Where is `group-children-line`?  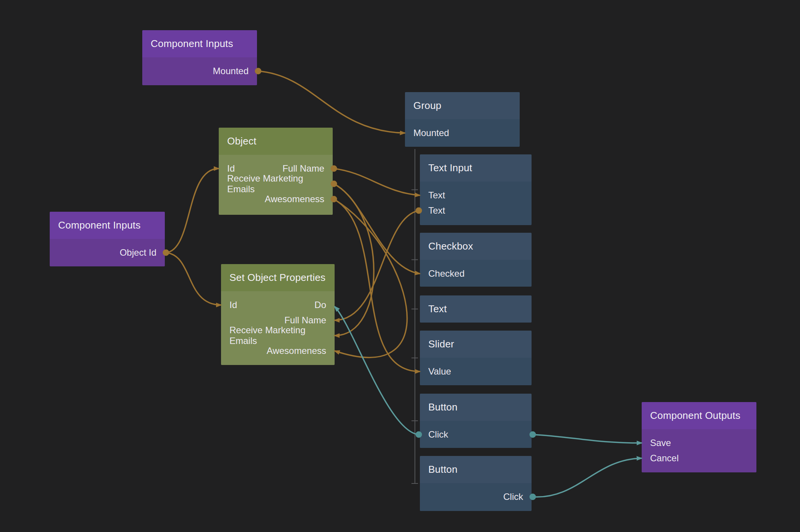 group-children-line is located at coordinates (415, 316).